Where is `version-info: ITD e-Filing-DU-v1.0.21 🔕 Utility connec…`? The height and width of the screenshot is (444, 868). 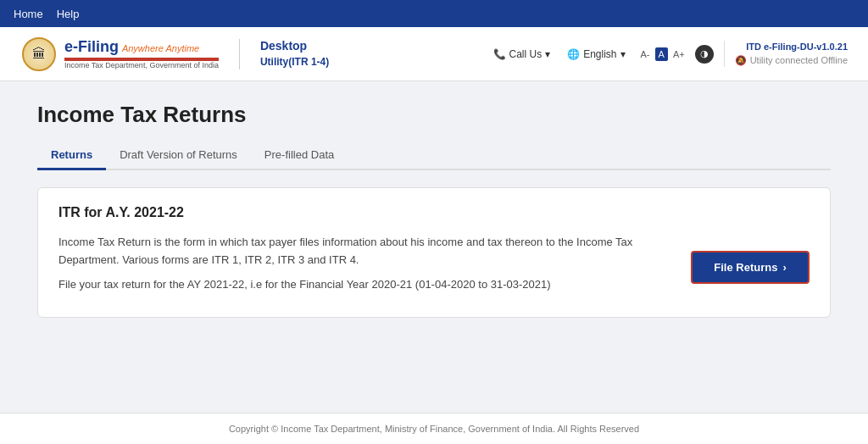 version-info: ITD e-Filing-DU-v1.0.21 🔕 Utility connec… is located at coordinates (786, 54).